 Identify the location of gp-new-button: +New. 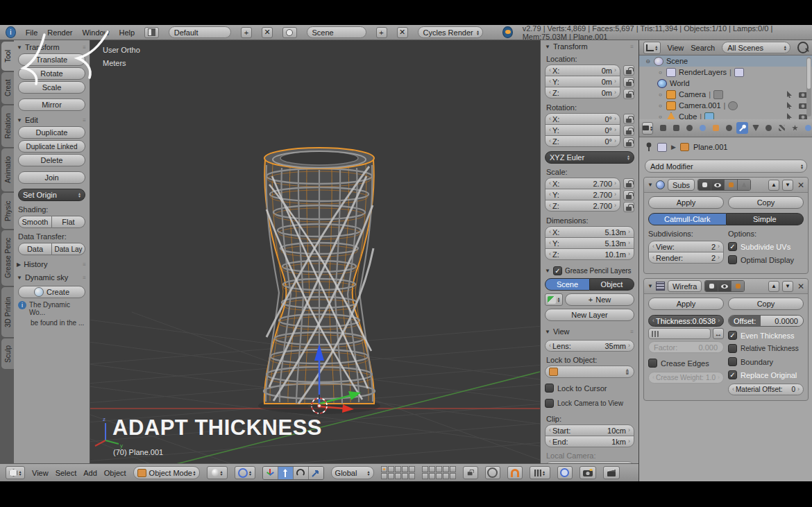
(600, 300).